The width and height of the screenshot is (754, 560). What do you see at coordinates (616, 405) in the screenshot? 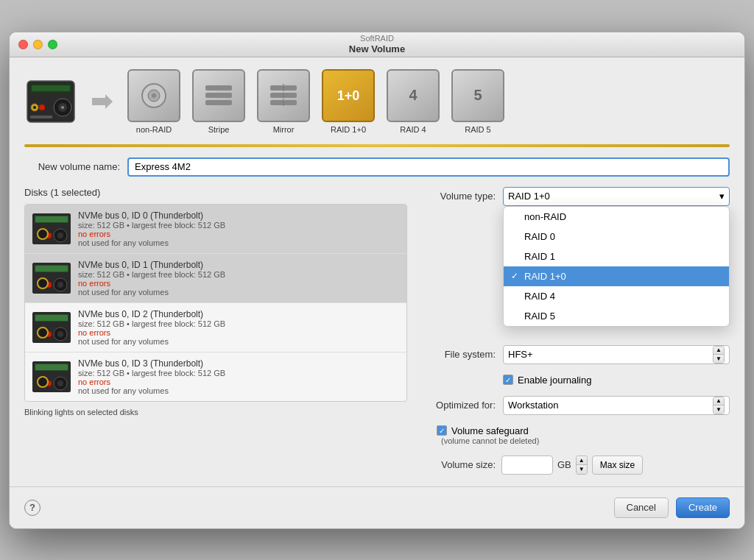
I see `optimized-for-select: Workstation ▲ ▼` at bounding box center [616, 405].